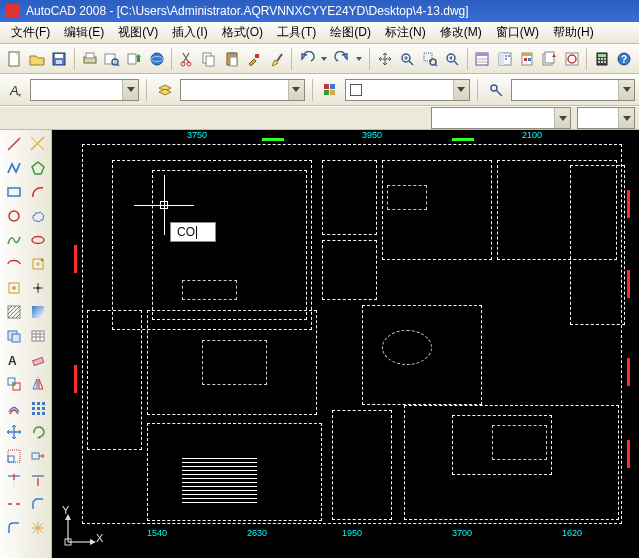  I want to click on rectangle-tool, so click(14, 192).